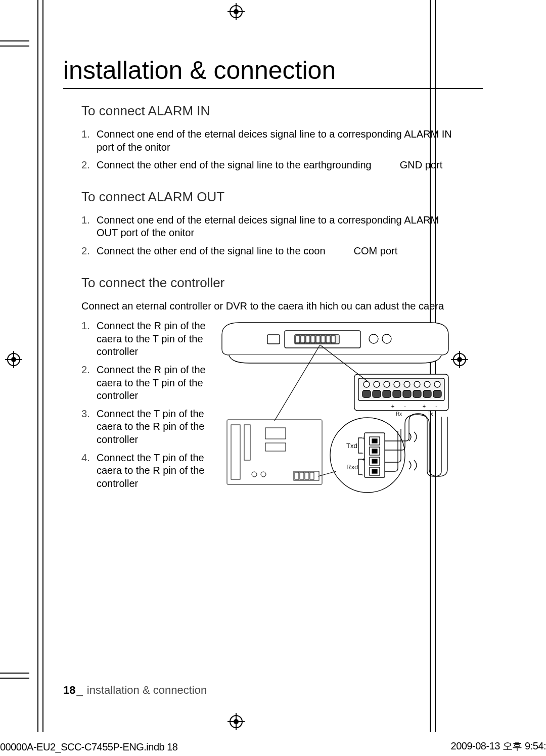 Image resolution: width=546 pixels, height=756 pixels. Describe the element at coordinates (267, 138) in the screenshot. I see `section-alarm-in: To connect ALARM IN Connect one end of t…` at that location.